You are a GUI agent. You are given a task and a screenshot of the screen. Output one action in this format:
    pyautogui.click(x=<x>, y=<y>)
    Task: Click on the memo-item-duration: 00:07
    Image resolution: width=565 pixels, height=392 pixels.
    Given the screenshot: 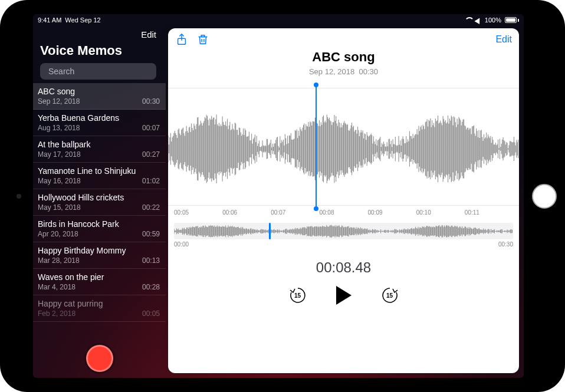 What is the action you would take?
    pyautogui.click(x=151, y=128)
    